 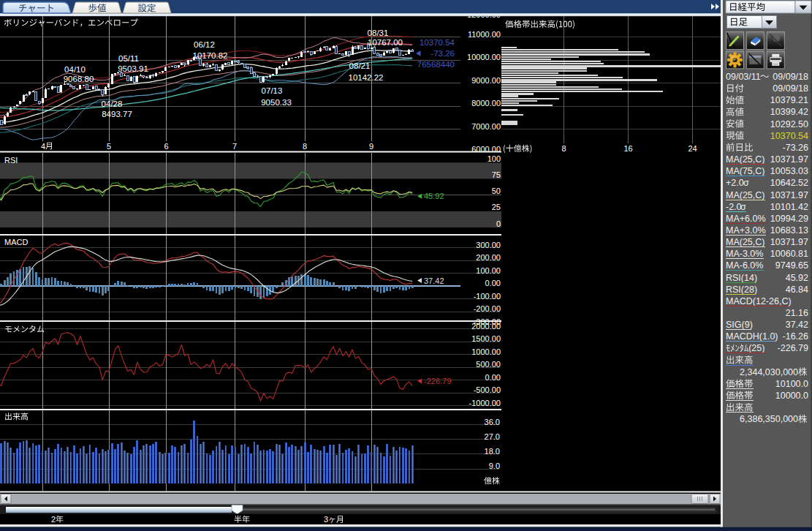 I want to click on svg-text: 7, so click(x=235, y=146).